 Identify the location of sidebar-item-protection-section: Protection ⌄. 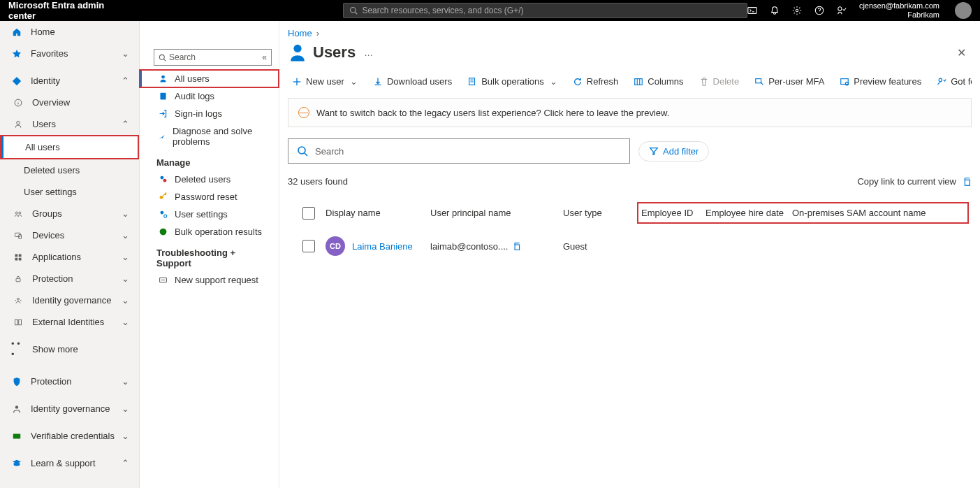
(70, 382).